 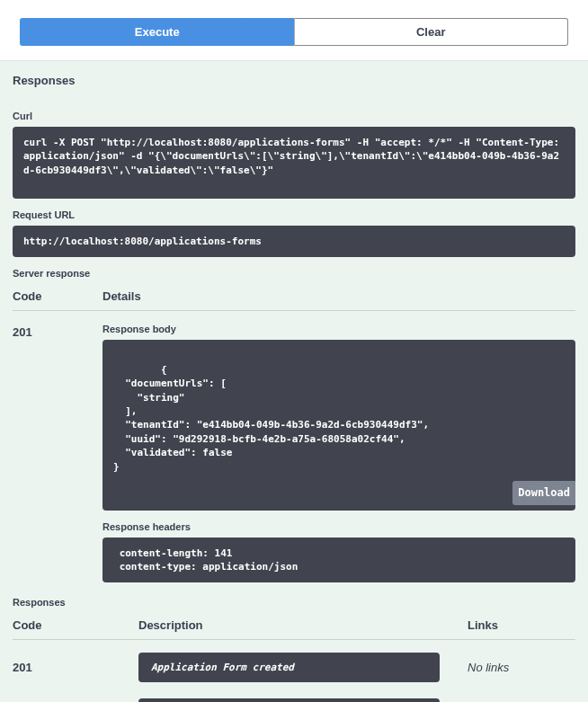 What do you see at coordinates (290, 700) in the screenshot?
I see `rt-desc-pill: Invalid request` at bounding box center [290, 700].